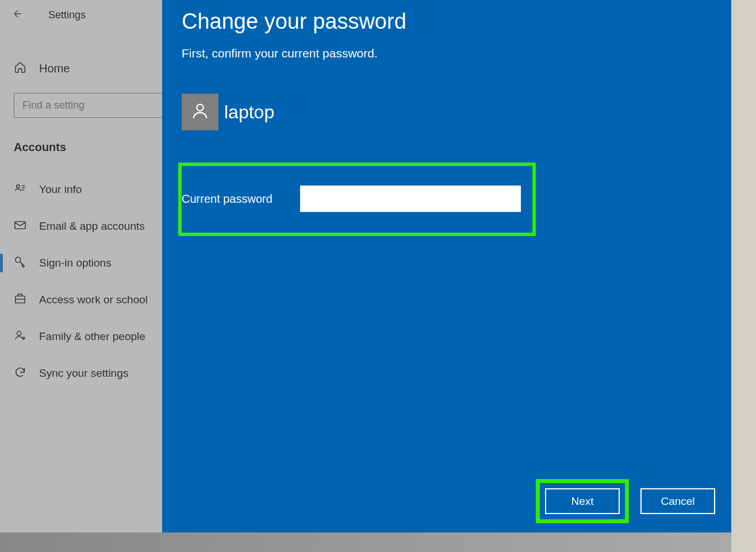 The image size is (756, 552). What do you see at coordinates (227, 199) in the screenshot?
I see `password-label: Current password` at bounding box center [227, 199].